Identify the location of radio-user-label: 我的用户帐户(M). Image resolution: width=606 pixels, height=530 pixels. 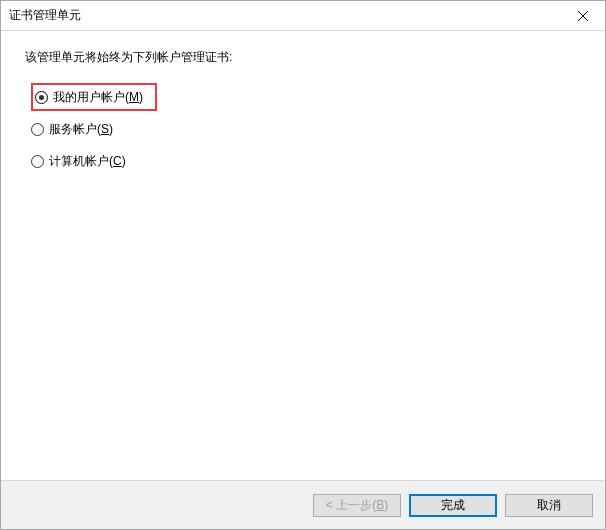
(98, 98).